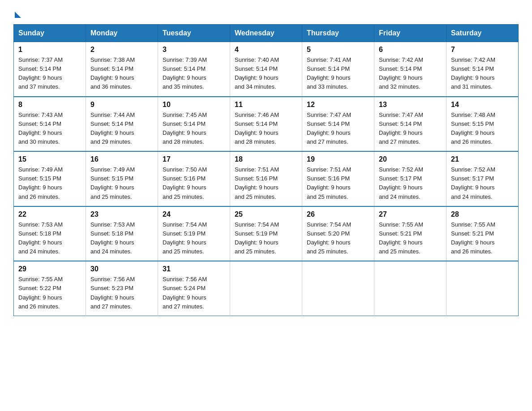 The height and width of the screenshot is (411, 532). I want to click on day-info: Sunrise: 7:46 AMSunset: 5:14 PMDaylight:…, so click(266, 129).